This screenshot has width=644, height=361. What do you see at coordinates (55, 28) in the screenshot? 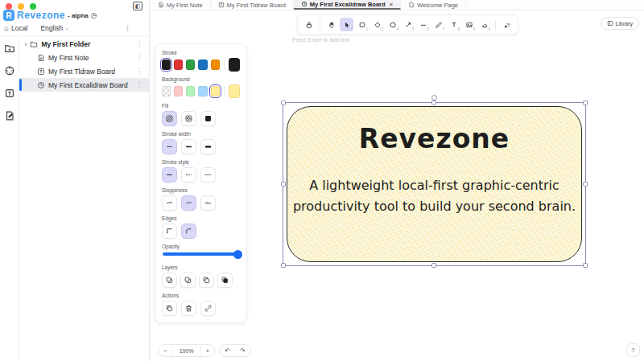
I see `language-select: English ⌄` at bounding box center [55, 28].